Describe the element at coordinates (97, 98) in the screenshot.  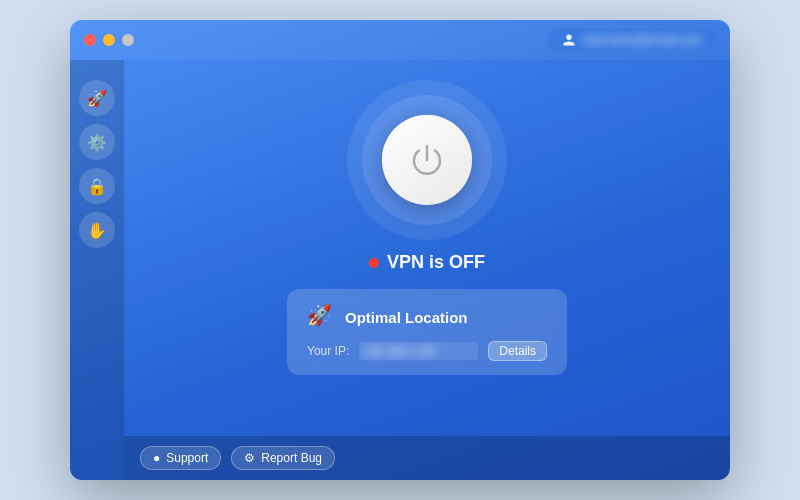
I see `locations-icon: 🚀` at that location.